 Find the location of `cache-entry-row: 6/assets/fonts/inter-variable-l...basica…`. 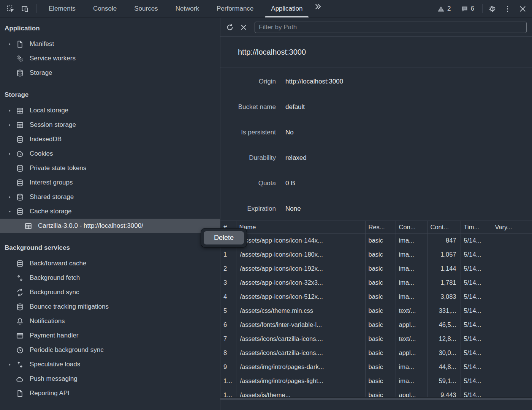

cache-entry-row: 6/assets/fonts/inter-variable-l...basica… is located at coordinates (376, 325).